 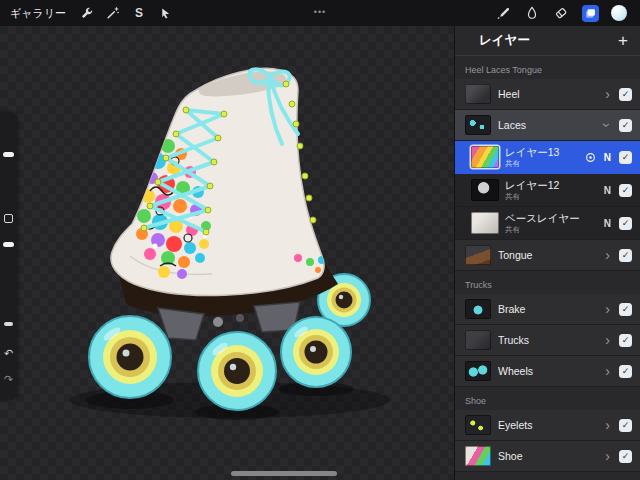 What do you see at coordinates (561, 13) in the screenshot?
I see `erase-icon` at bounding box center [561, 13].